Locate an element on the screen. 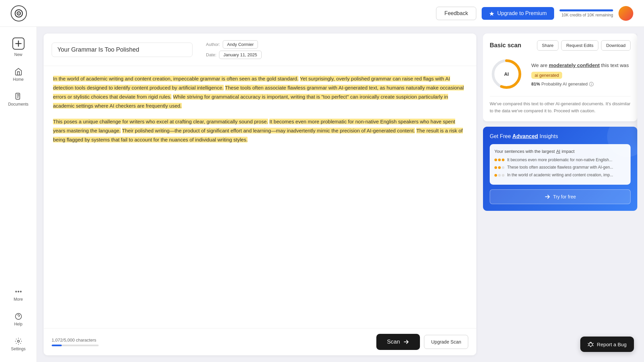  insights-box-title: Your sentences with the largest AI impac… is located at coordinates (560, 152).